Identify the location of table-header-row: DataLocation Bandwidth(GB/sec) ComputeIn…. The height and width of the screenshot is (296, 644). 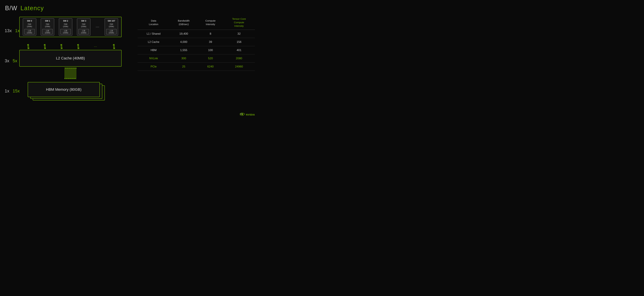
(196, 22).